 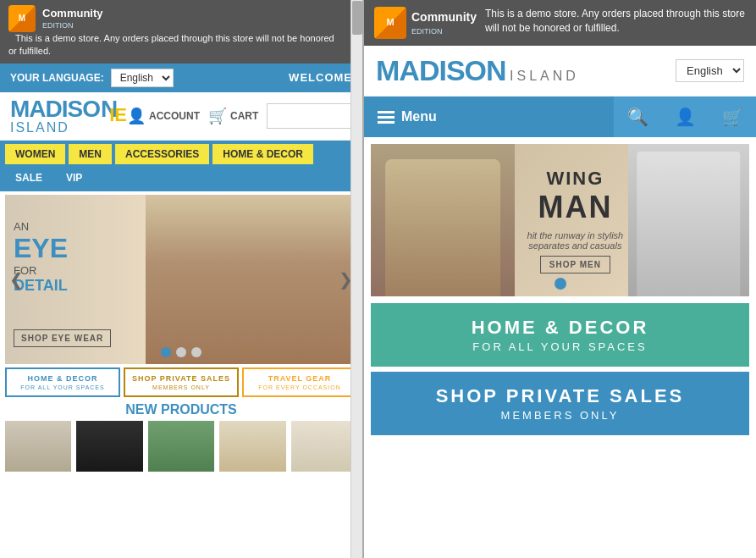 What do you see at coordinates (386, 117) in the screenshot?
I see `hamburger-icon` at bounding box center [386, 117].